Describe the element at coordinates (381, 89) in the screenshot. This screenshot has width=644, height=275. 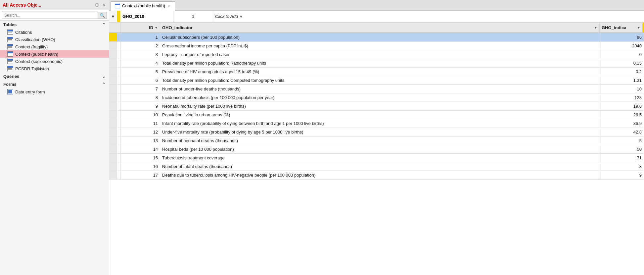
I see `row-indicator-6: Number of under-five deaths (thousands)` at that location.